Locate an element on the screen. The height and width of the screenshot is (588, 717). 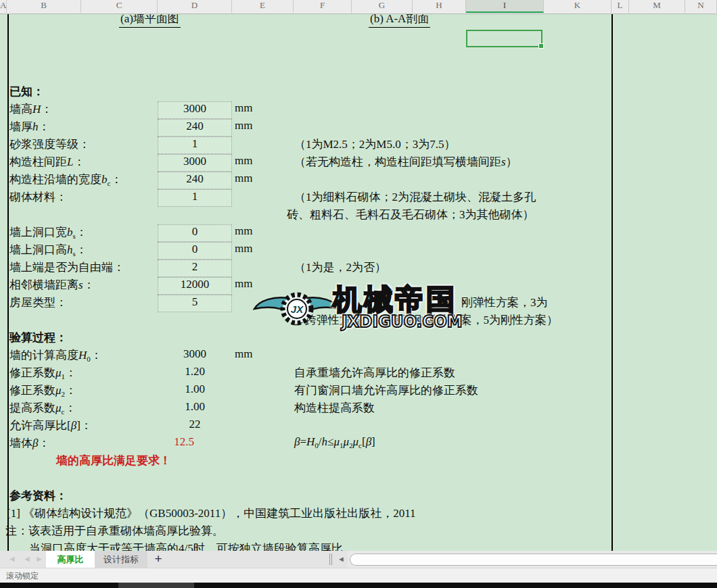
cell-label: 墙体β： is located at coordinates (30, 444).